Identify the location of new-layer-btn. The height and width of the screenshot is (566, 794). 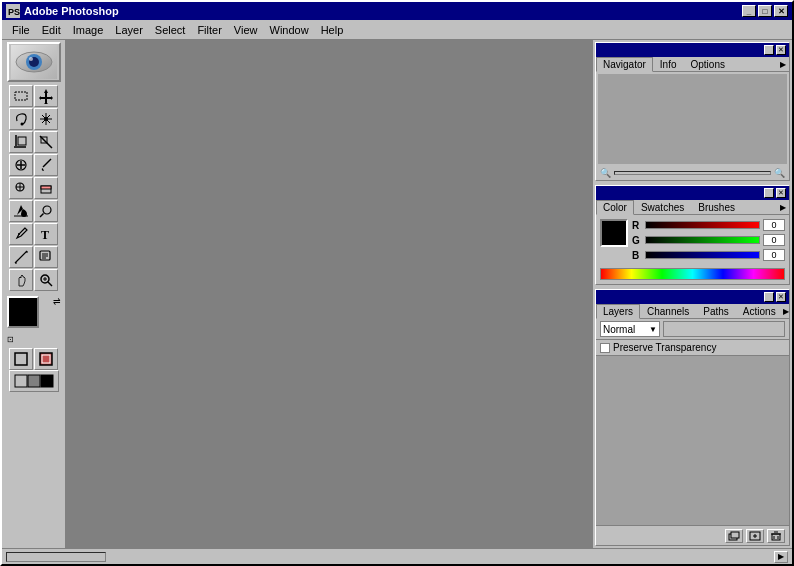
(755, 536).